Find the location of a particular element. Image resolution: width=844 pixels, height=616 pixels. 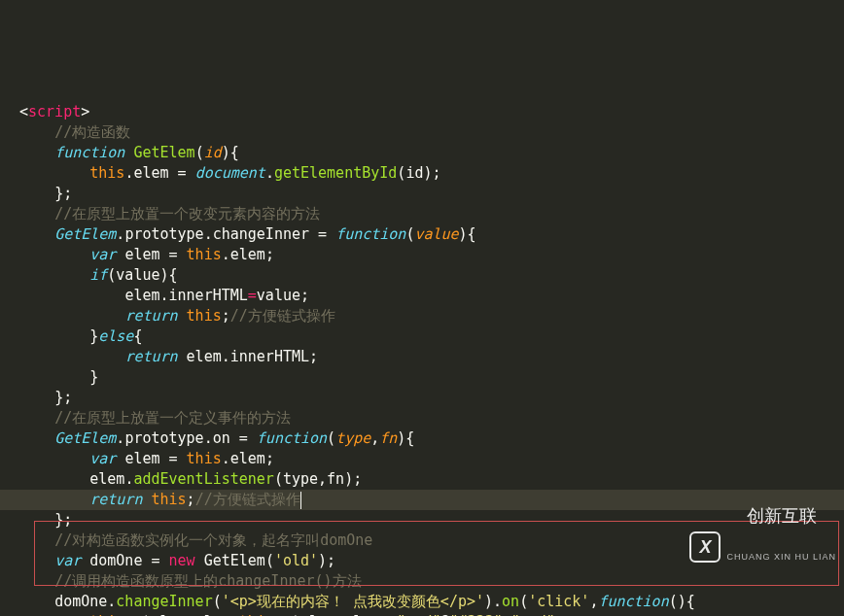

kw-function: function is located at coordinates (89, 153).